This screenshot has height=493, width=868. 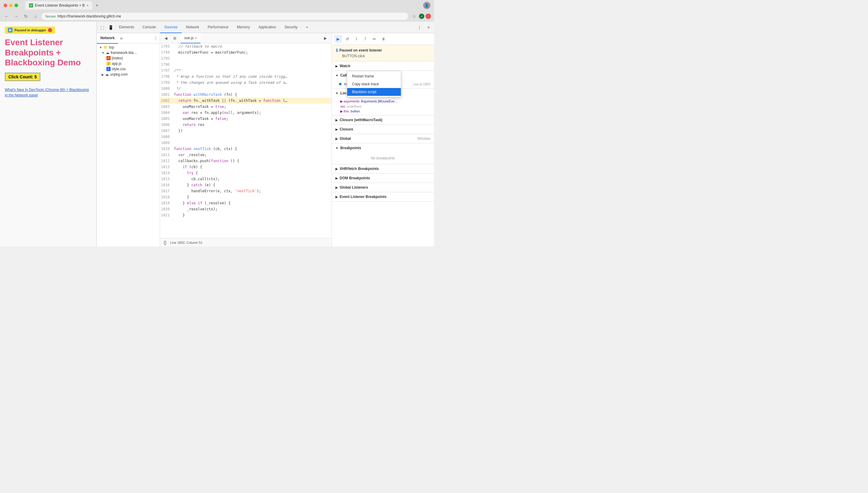 I want to click on code-line: 1795, so click(x=246, y=59).